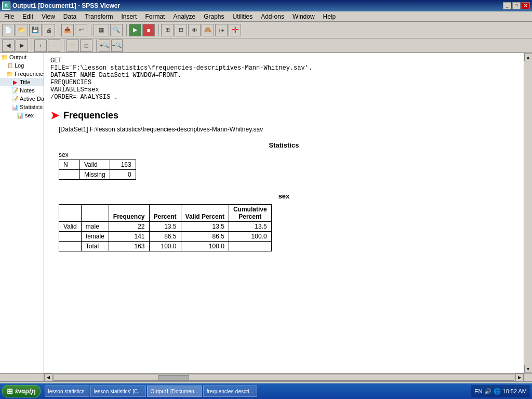 The width and height of the screenshot is (532, 399). What do you see at coordinates (22, 46) in the screenshot?
I see `forward-button: ▶` at bounding box center [22, 46].